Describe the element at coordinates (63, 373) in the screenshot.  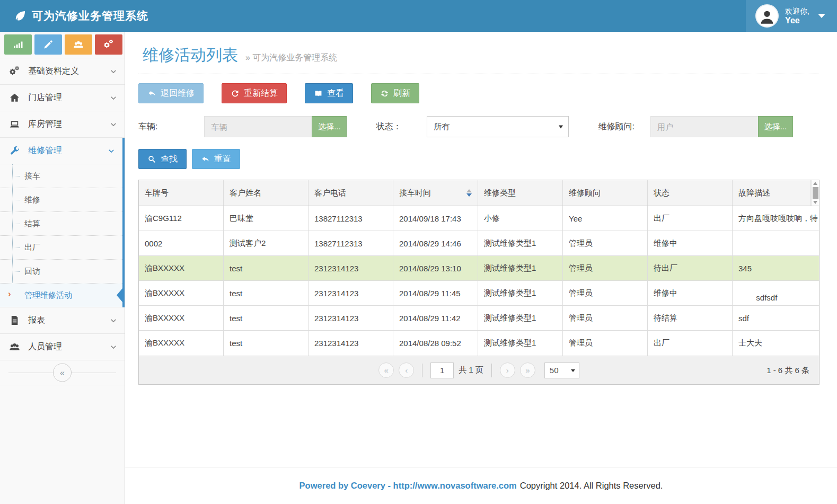
I see `collapse-sidebar-button: «` at that location.